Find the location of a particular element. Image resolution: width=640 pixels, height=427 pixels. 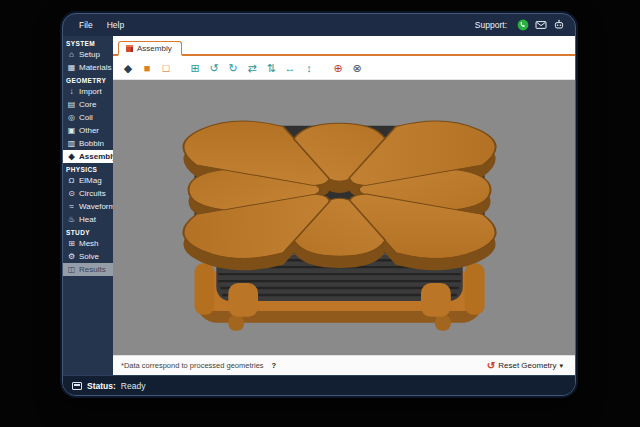

tab-label: Assembly is located at coordinates (154, 48).